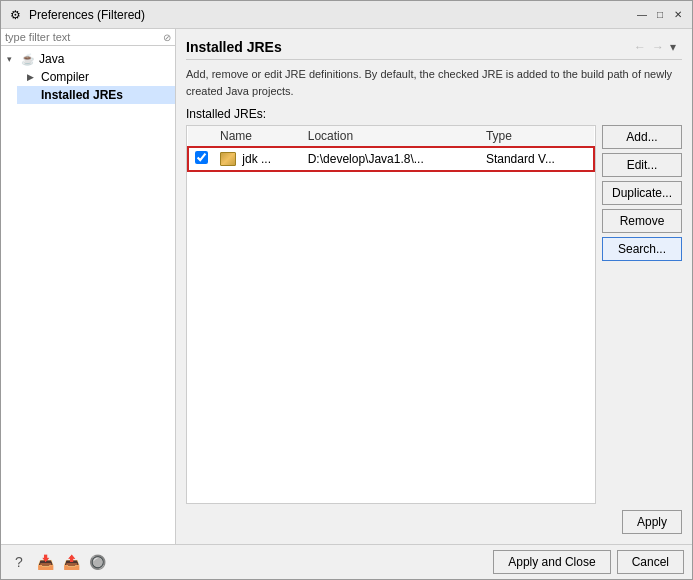 The image size is (693, 580). I want to click on add-button: Add..., so click(642, 137).